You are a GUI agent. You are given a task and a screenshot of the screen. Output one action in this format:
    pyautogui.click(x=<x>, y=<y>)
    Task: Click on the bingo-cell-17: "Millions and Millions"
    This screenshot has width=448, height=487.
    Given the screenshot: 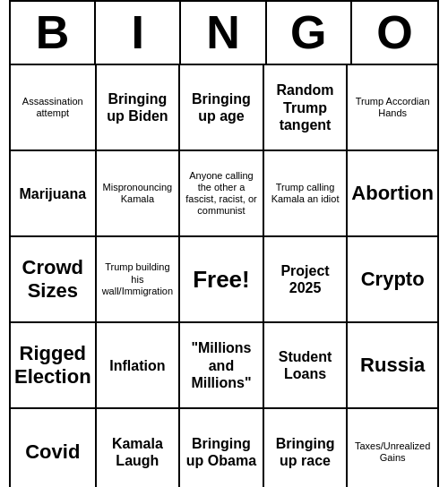 What is the action you would take?
    pyautogui.click(x=222, y=366)
    